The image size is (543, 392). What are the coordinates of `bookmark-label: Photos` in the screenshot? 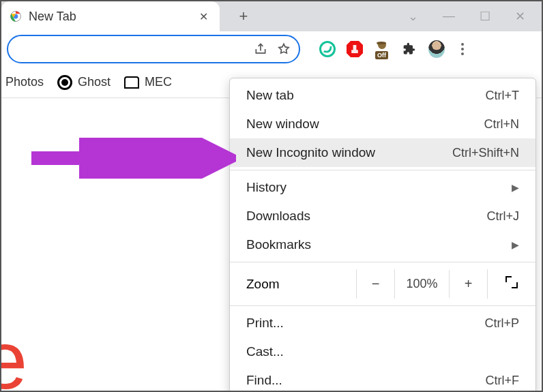 It's located at (25, 82).